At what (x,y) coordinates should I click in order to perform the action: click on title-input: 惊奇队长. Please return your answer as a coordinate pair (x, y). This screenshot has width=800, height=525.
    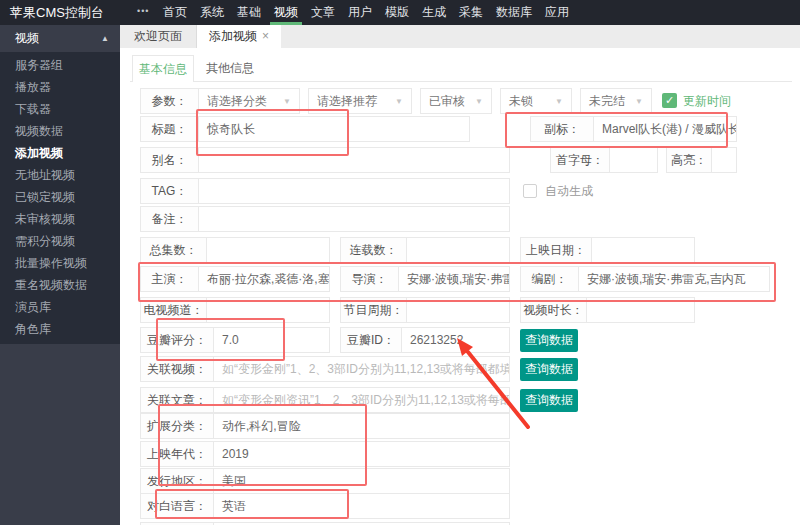
    Looking at the image, I should click on (334, 129).